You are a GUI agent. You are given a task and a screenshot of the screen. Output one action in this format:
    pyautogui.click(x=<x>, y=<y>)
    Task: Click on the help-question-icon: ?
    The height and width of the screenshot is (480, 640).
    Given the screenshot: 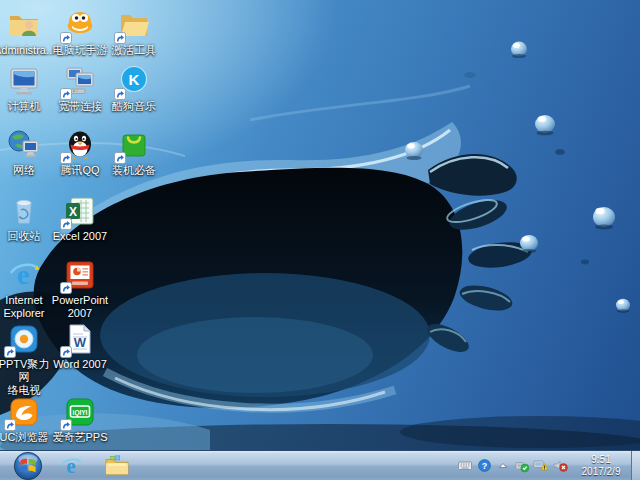 What is the action you would take?
    pyautogui.click(x=484, y=466)
    